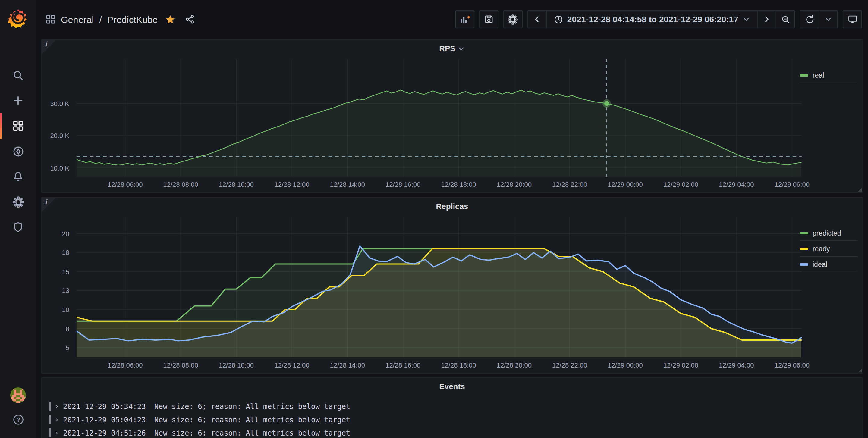 The height and width of the screenshot is (438, 868). I want to click on y-tick-label: 10, so click(66, 310).